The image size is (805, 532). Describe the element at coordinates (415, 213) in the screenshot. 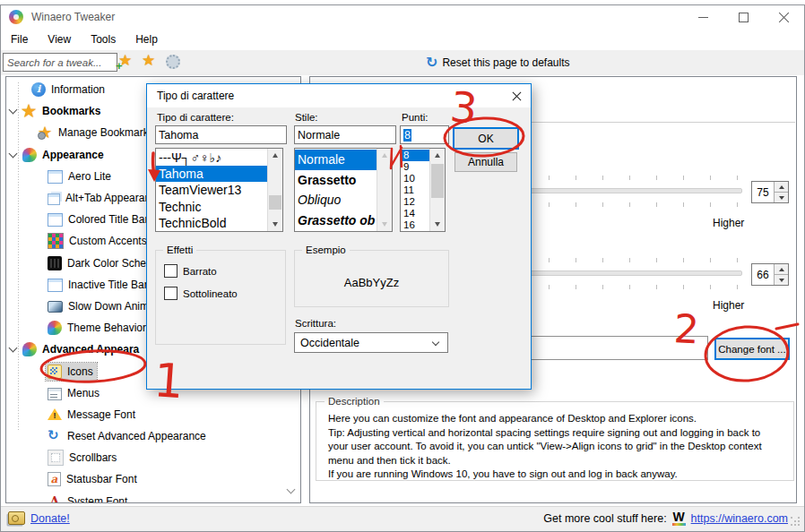

I see `list-item-14: 14` at that location.